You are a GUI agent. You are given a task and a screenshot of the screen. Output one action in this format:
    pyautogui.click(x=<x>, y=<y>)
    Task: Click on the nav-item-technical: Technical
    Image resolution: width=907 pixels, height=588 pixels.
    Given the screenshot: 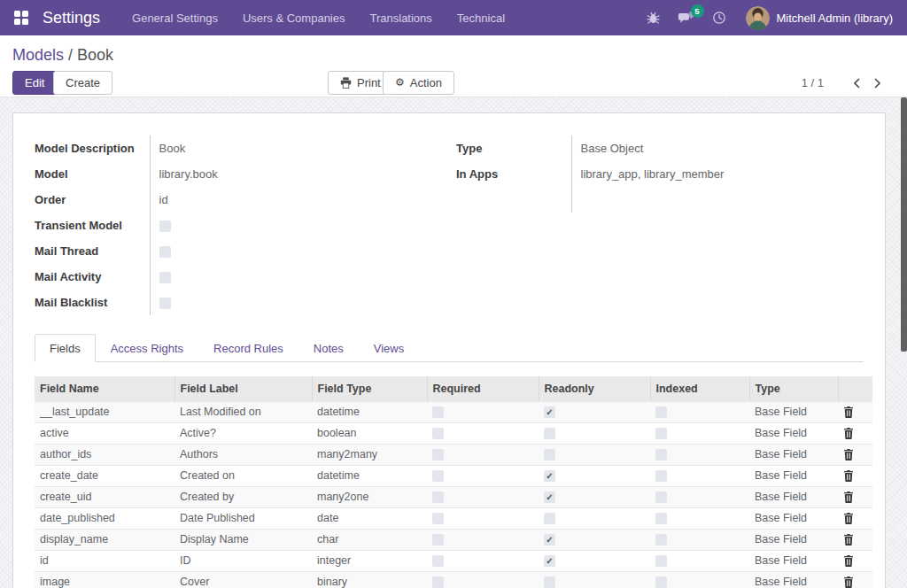 What is the action you would take?
    pyautogui.click(x=481, y=18)
    